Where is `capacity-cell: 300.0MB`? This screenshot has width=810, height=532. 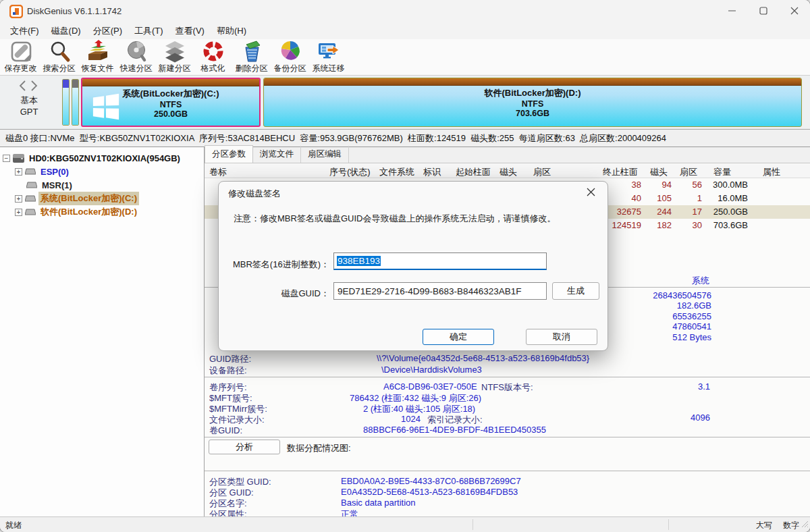
capacity-cell: 300.0MB is located at coordinates (714, 185).